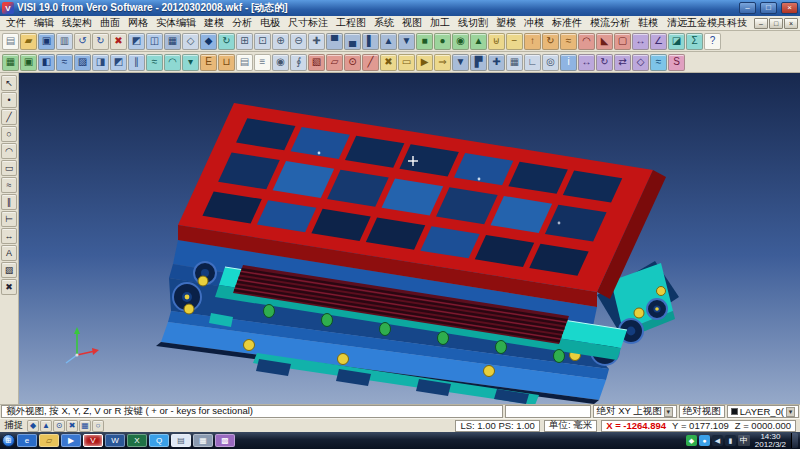 The height and width of the screenshot is (449, 800). Describe the element at coordinates (226, 42) in the screenshot. I see `dynamic-rotate-icon: ↻` at that location.